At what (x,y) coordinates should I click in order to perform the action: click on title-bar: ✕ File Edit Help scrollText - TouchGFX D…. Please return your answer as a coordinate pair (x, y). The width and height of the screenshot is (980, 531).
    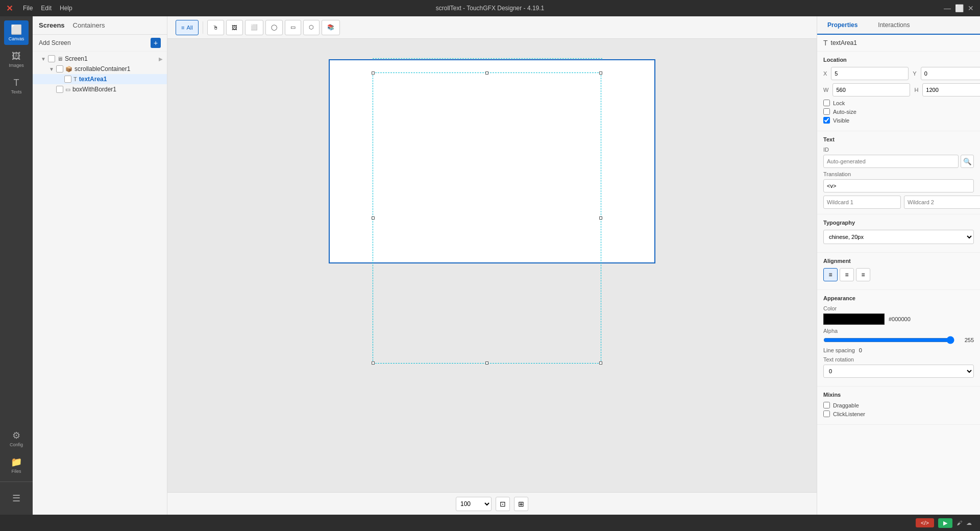
    Looking at the image, I should click on (490, 8).